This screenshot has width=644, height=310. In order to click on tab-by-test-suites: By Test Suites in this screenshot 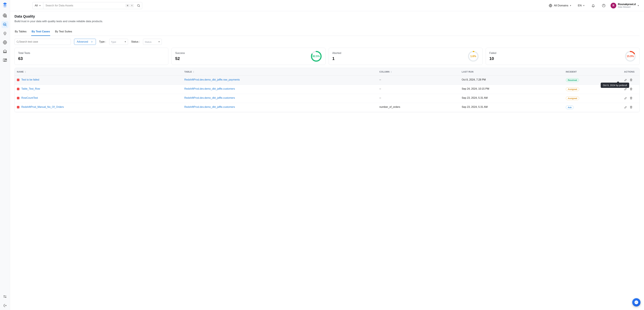, I will do `click(64, 32)`.